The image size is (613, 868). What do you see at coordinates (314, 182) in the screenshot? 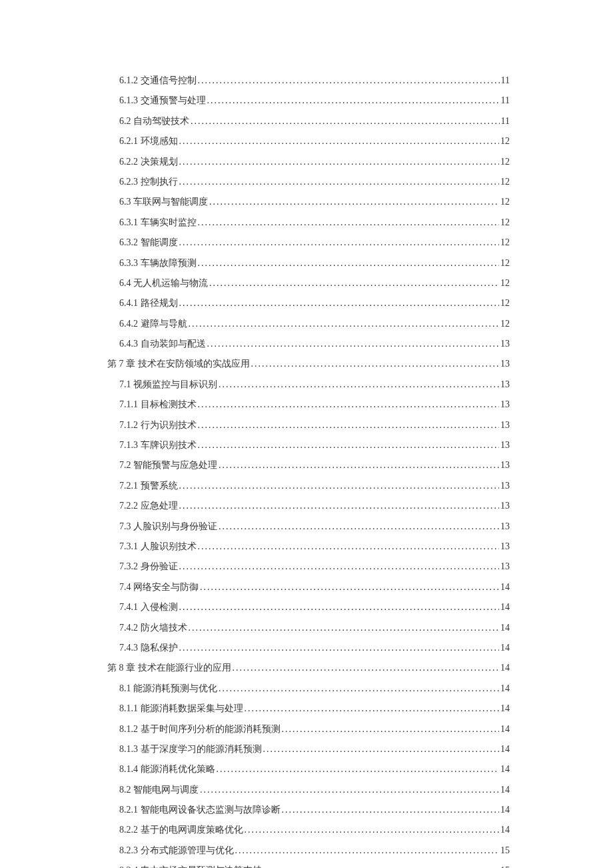
I see `toc-entry: 6.2.3 控制执行12` at bounding box center [314, 182].